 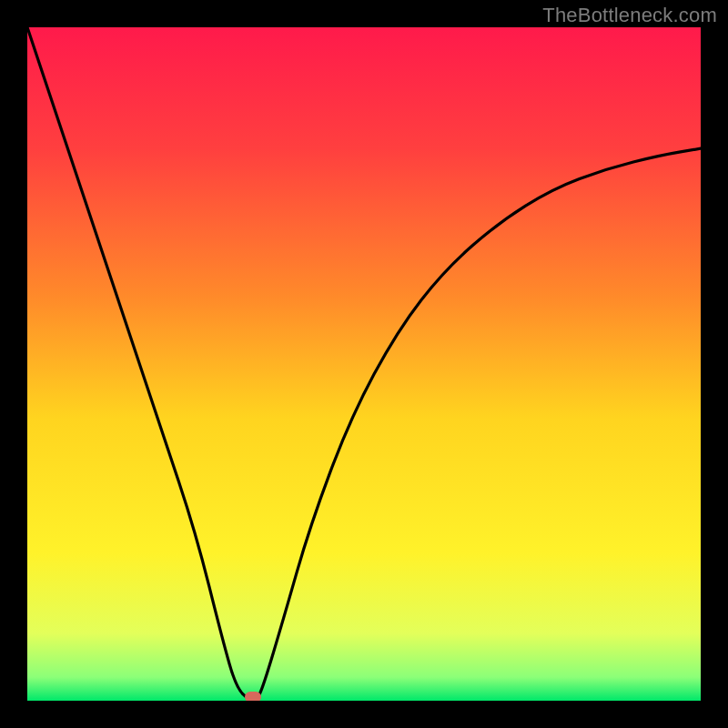 What do you see at coordinates (253, 696) in the screenshot?
I see `optimal-marker` at bounding box center [253, 696].